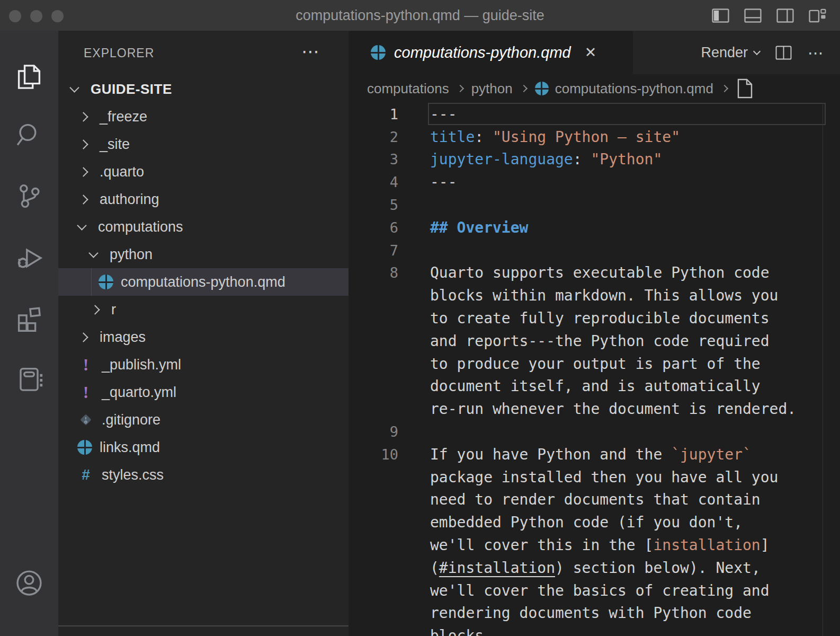  Describe the element at coordinates (594, 114) in the screenshot. I see `code-line-1: 1---` at that location.